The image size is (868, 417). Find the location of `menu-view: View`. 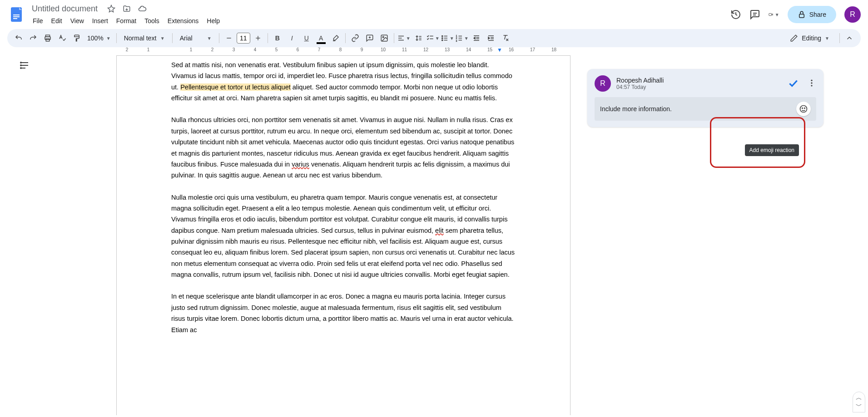

menu-view: View is located at coordinates (77, 21).